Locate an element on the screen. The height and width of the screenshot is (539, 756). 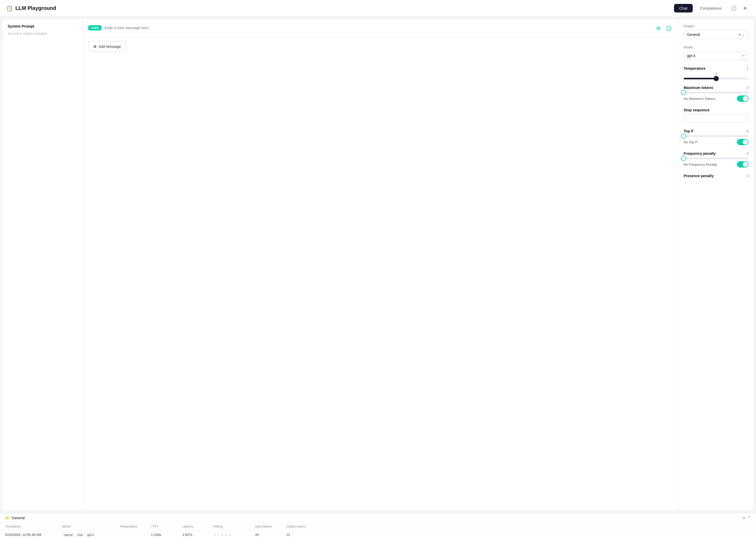
col-model: Model is located at coordinates (91, 526).